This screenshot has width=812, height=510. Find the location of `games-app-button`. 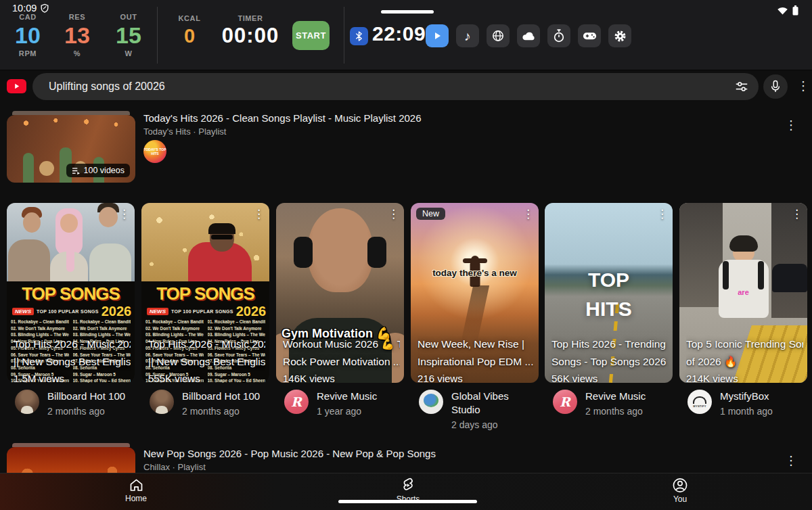

games-app-button is located at coordinates (589, 36).